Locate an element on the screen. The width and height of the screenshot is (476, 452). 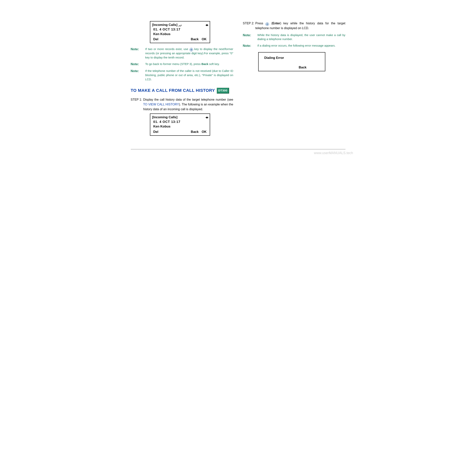
error-back-softkey: Back is located at coordinates (303, 67).